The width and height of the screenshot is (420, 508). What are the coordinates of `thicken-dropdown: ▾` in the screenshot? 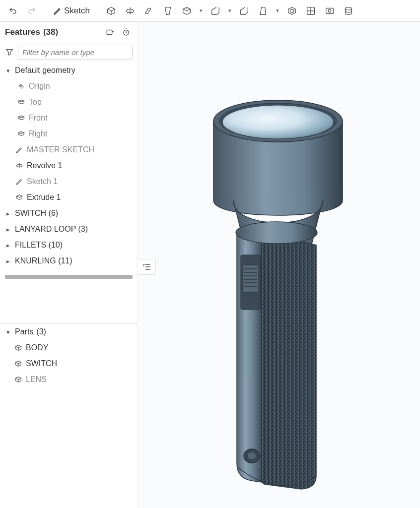 It's located at (201, 11).